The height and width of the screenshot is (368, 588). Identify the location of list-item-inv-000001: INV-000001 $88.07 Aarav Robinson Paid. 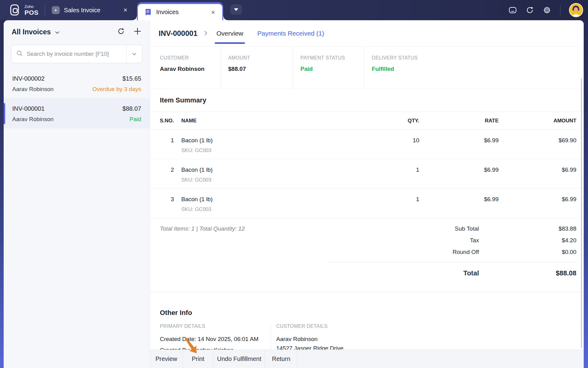
(77, 113).